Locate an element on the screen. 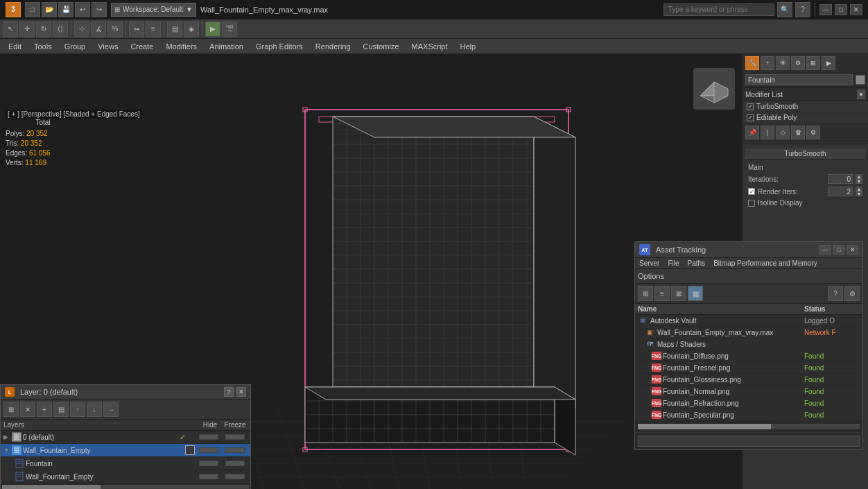  layer-help-btn: ? is located at coordinates (229, 392).